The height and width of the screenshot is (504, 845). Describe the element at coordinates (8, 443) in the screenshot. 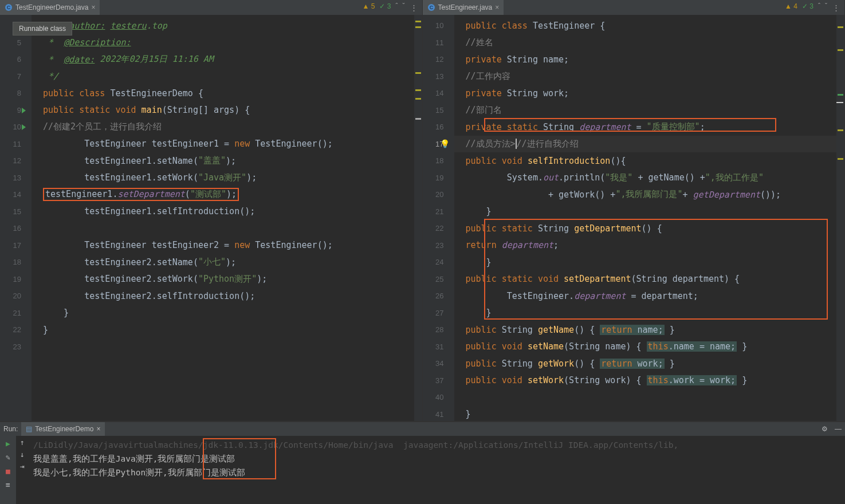

I see `rerun-button: ▶` at that location.